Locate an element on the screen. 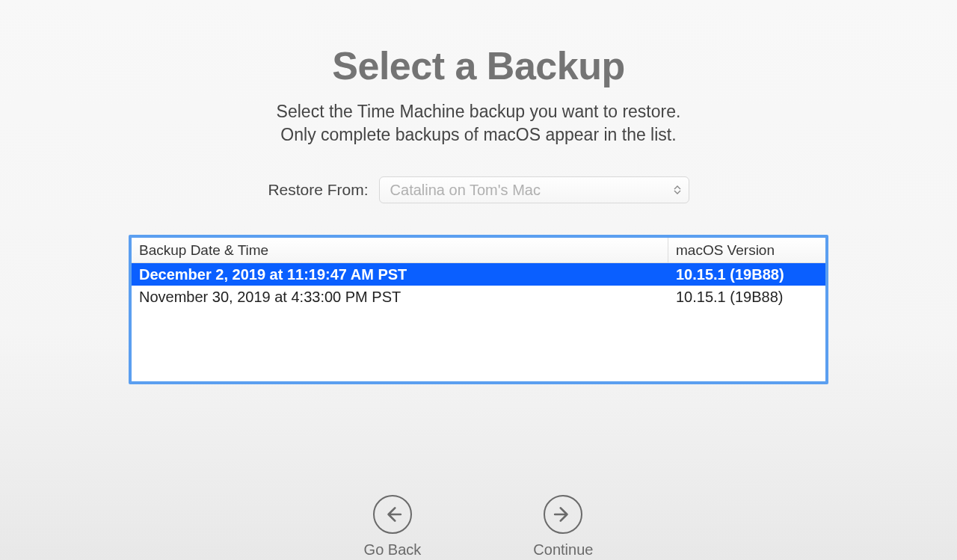 The height and width of the screenshot is (560, 957). table-row: December 2, 2019 at 11:19:47 AM PST 10.1… is located at coordinates (478, 274).